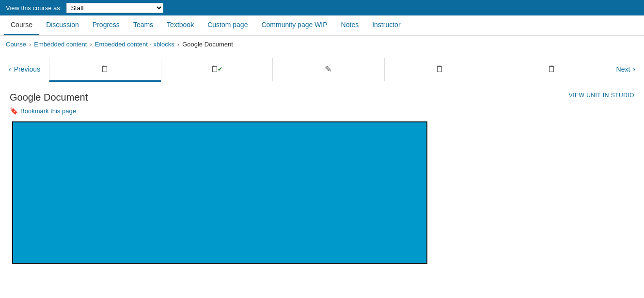 Image resolution: width=644 pixels, height=298 pixels. Describe the element at coordinates (105, 70) in the screenshot. I see `unit-tab-1: 🗒` at that location.